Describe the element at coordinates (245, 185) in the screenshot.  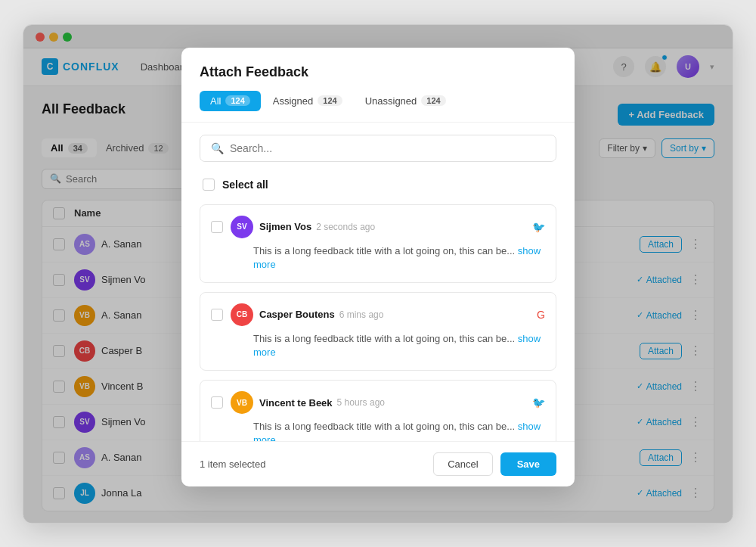
I see `select-all-label: Select all` at that location.